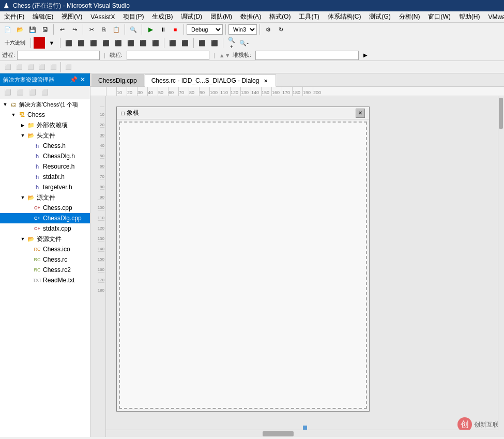 The width and height of the screenshot is (504, 439). Describe the element at coordinates (278, 434) in the screenshot. I see `h-scrollbar-thumb` at that location.